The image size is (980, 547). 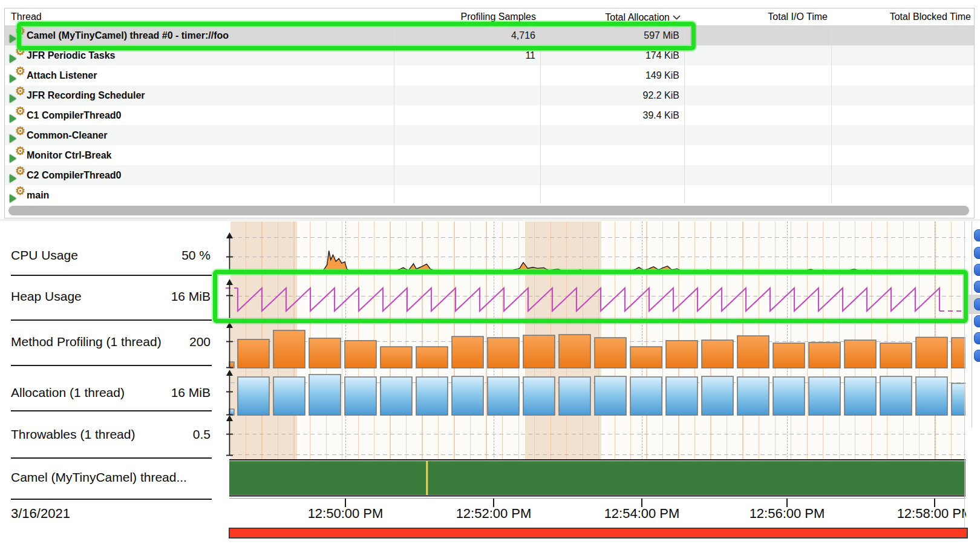 What do you see at coordinates (74, 175) in the screenshot?
I see `thread-name: C2 CompilerThread0` at bounding box center [74, 175].